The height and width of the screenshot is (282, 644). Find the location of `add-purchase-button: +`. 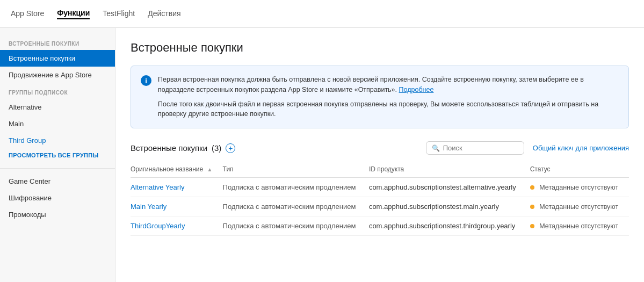

add-purchase-button: + is located at coordinates (230, 148).